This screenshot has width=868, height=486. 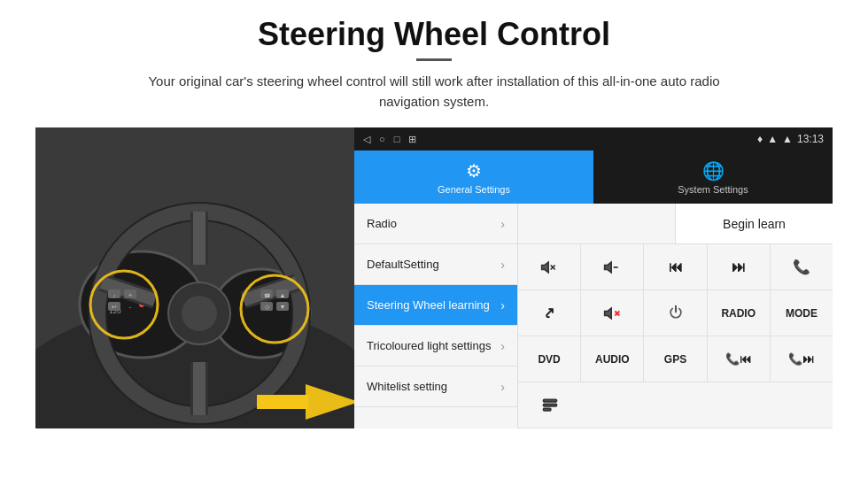 I want to click on controls-row-2: ↩, so click(x=675, y=313).